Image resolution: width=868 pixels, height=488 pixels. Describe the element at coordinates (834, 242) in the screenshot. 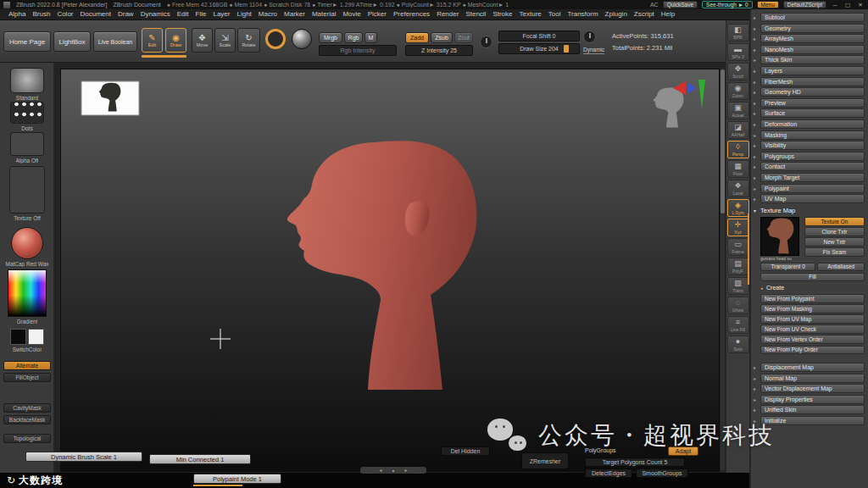

I see `new-txtr-button: New Txtr` at that location.